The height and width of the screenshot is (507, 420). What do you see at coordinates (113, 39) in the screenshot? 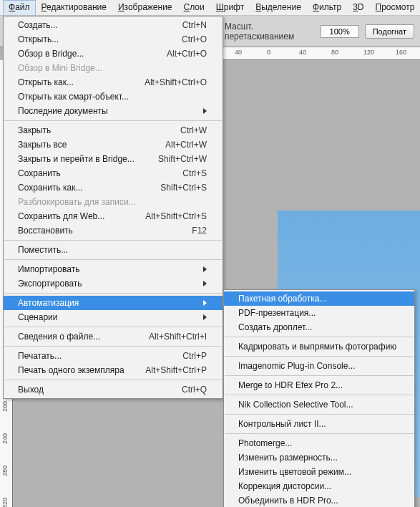
I see `file-menu-item-1: Открыть...Ctrl+O` at bounding box center [113, 39].